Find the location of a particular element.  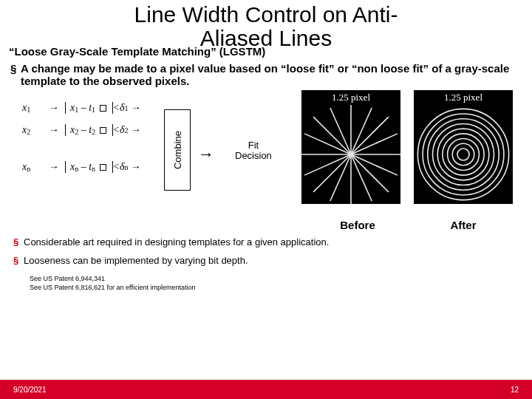

figure-before: 1.25 pixel is located at coordinates (351, 147).